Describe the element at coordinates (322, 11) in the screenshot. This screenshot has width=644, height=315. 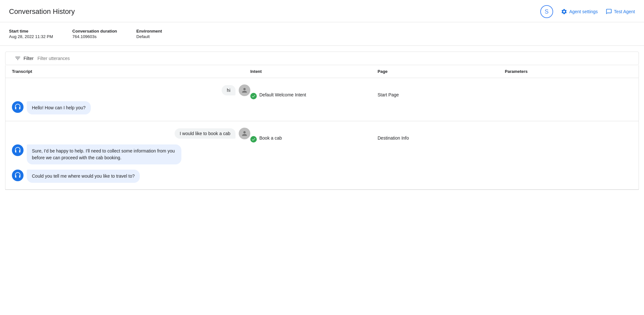
I see `page-header: Conversation History S Agent settings Te…` at that location.